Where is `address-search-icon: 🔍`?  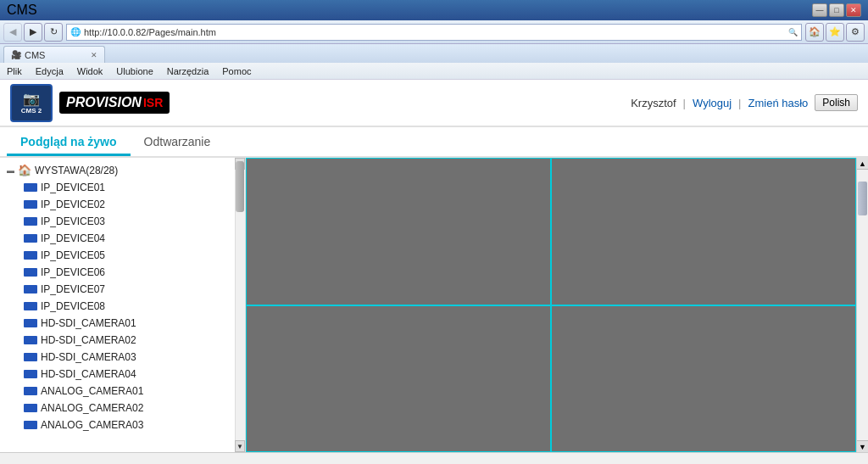
address-search-icon: 🔍 is located at coordinates (793, 32).